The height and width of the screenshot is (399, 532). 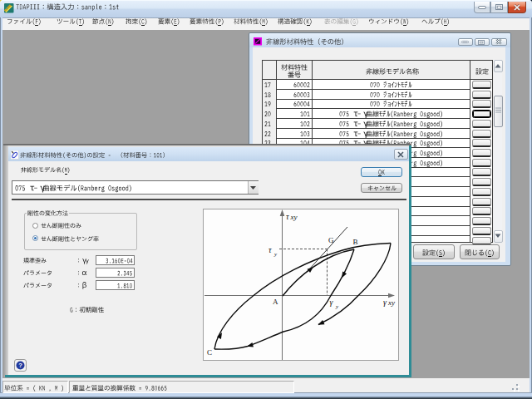 What do you see at coordinates (209, 352) in the screenshot?
I see `svg-text: C` at bounding box center [209, 352].